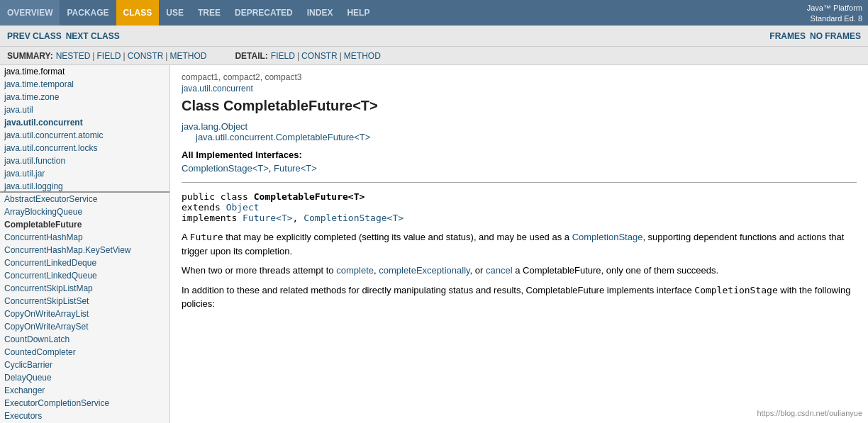 The height and width of the screenshot is (423, 868). Describe the element at coordinates (85, 110) in the screenshot. I see `sidebar-pkg-3: java.util` at that location.